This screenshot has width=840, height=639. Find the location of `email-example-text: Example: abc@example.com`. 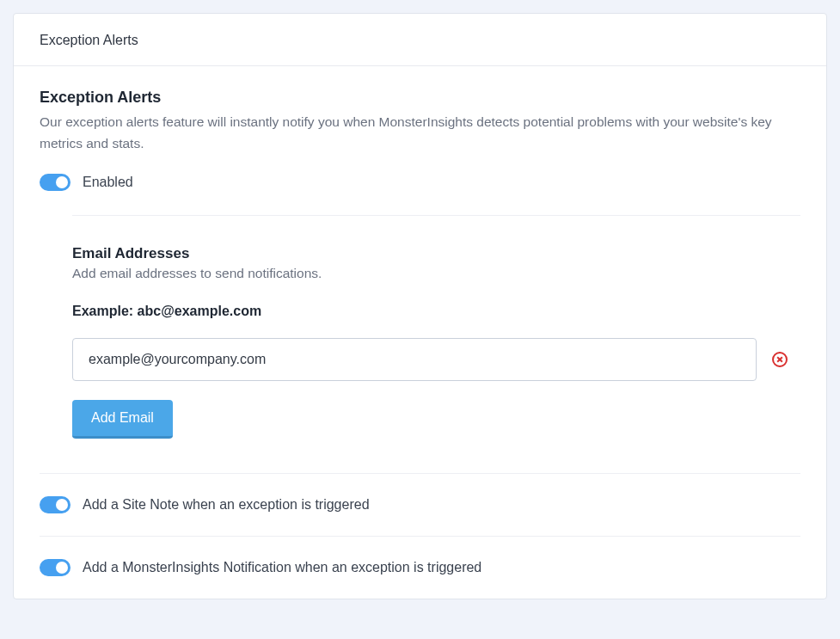

email-example-text: Example: abc@example.com is located at coordinates (437, 311).